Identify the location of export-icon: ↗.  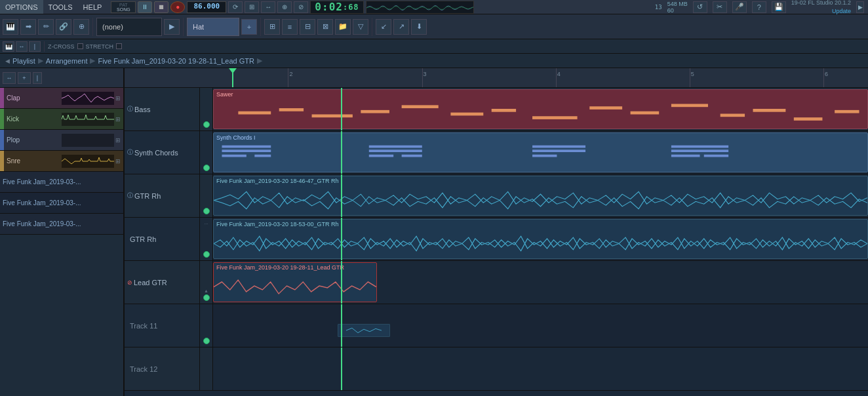
(401, 27).